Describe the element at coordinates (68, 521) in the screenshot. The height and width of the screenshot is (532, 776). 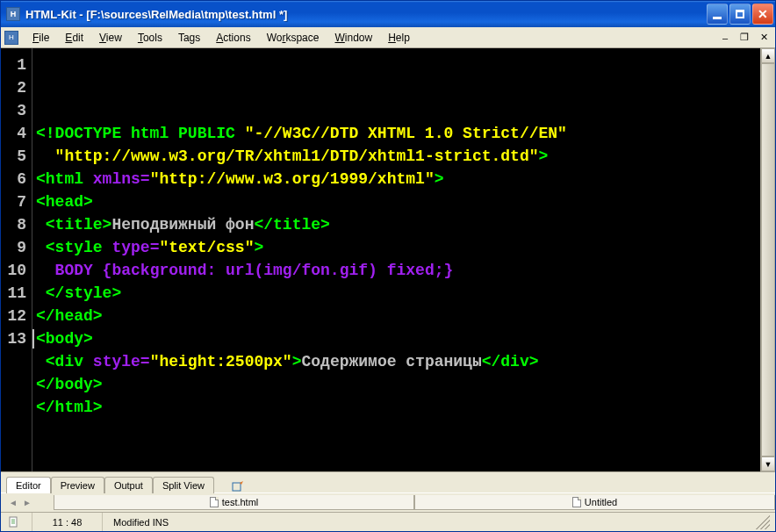
I see `status-cursor-pos: 11 : 48` at that location.